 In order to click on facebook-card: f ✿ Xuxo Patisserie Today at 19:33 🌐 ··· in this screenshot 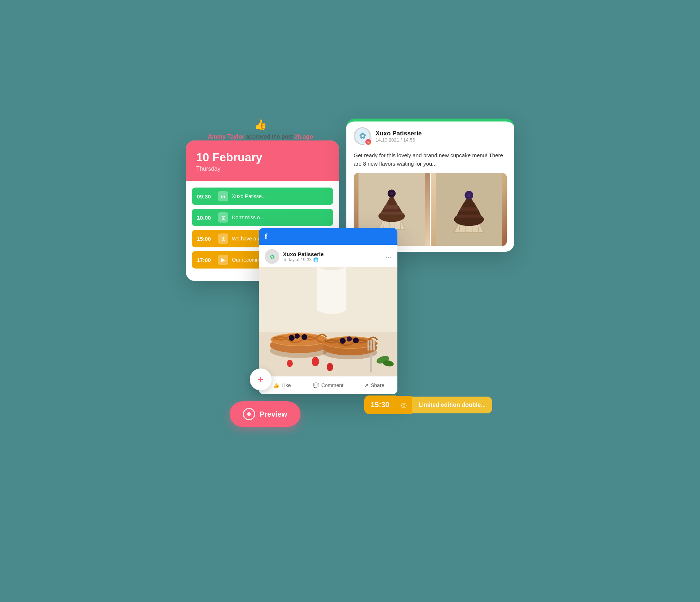, I will do `click(328, 311)`.